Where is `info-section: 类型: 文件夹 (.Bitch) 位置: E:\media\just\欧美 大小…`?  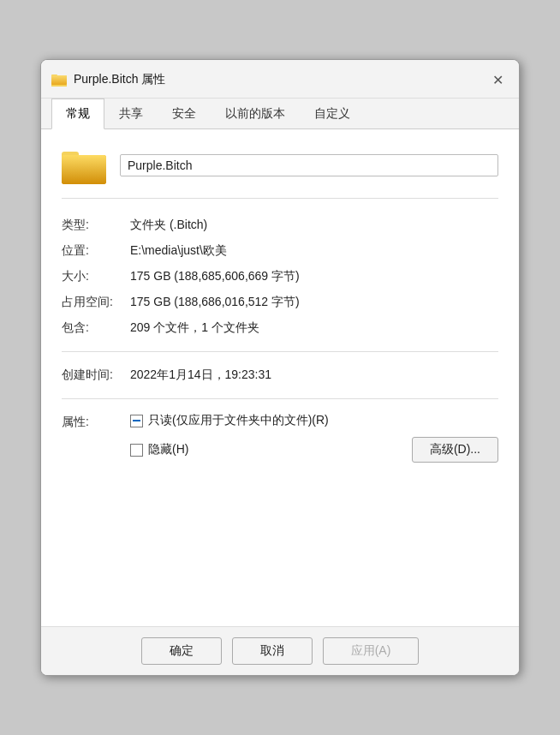
info-section: 类型: 文件夹 (.Bitch) 位置: E:\media\just\欧美 大小… is located at coordinates (280, 277).